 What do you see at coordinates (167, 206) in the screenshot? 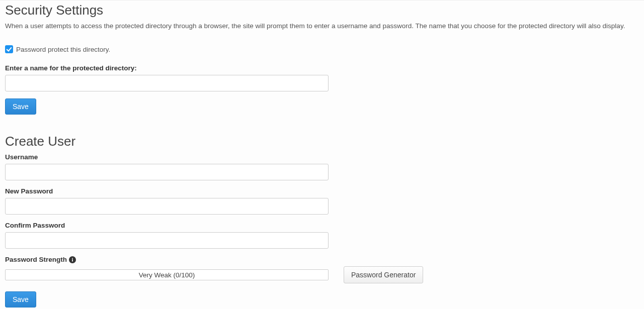
I see `new-password-input` at bounding box center [167, 206].